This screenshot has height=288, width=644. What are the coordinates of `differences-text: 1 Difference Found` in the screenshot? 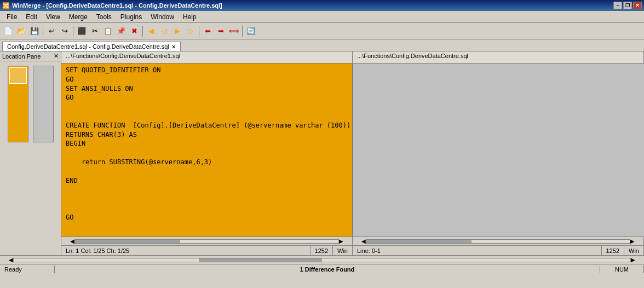 It's located at (327, 269).